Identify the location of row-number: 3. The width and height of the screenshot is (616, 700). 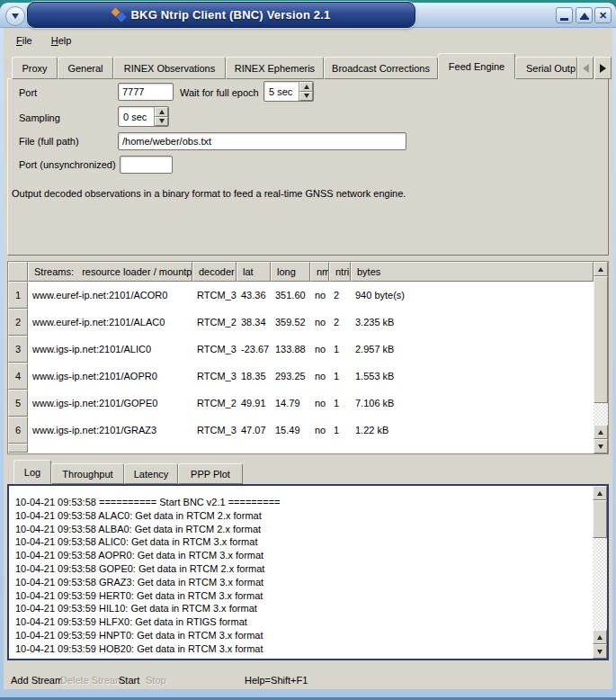
(18, 349).